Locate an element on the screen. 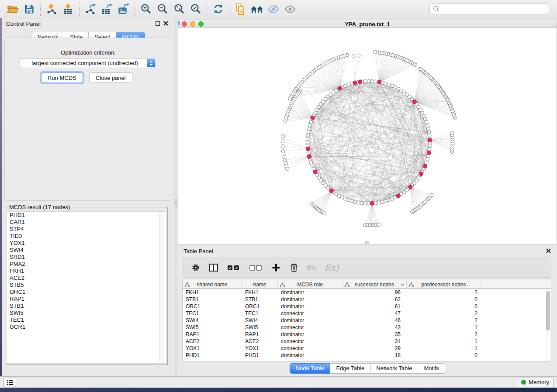 This screenshot has width=557, height=392. cell-name: ACE2 is located at coordinates (260, 341).